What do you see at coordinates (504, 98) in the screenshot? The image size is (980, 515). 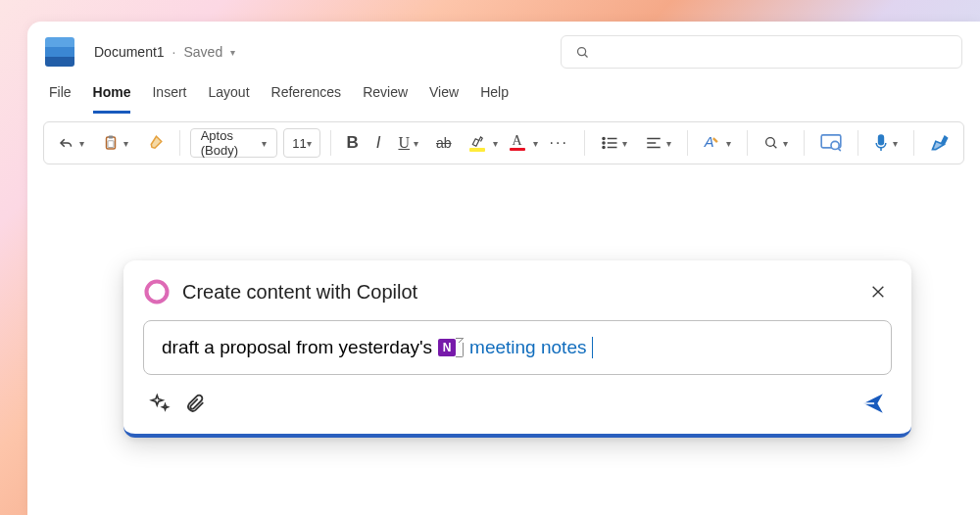 I see `menu-bar: File Home Insert Layout References Revie…` at bounding box center [504, 98].